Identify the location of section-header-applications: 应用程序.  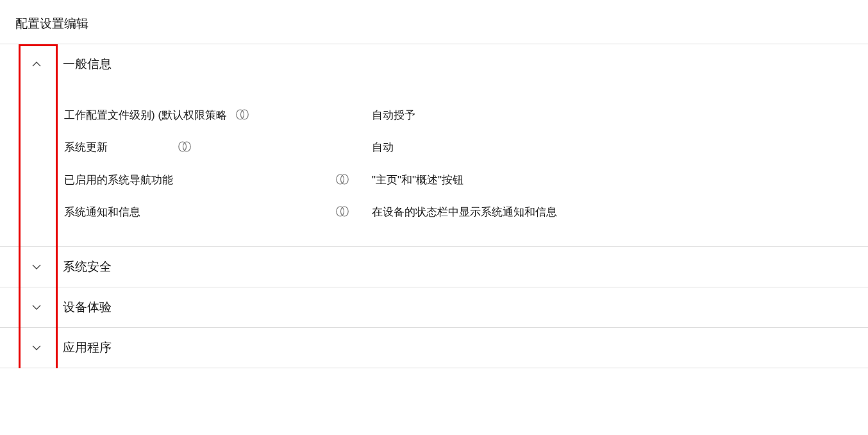
(434, 348).